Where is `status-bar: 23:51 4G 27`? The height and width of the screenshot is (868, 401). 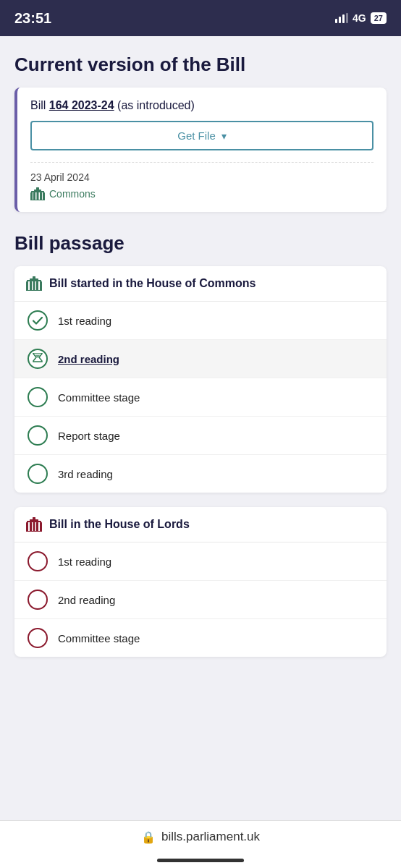
status-bar: 23:51 4G 27 is located at coordinates (200, 18).